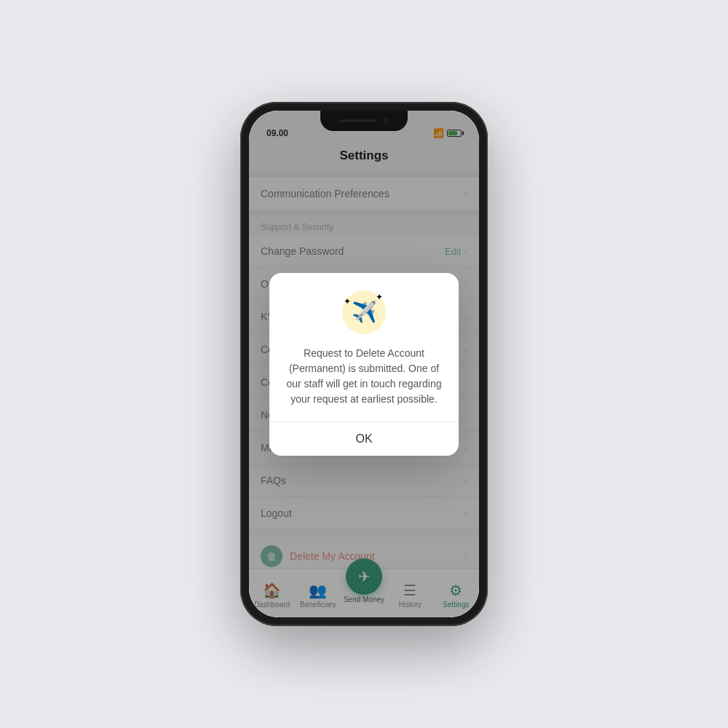 The width and height of the screenshot is (728, 728). Describe the element at coordinates (379, 297) in the screenshot. I see `sparkle-icon-1: ✦` at that location.